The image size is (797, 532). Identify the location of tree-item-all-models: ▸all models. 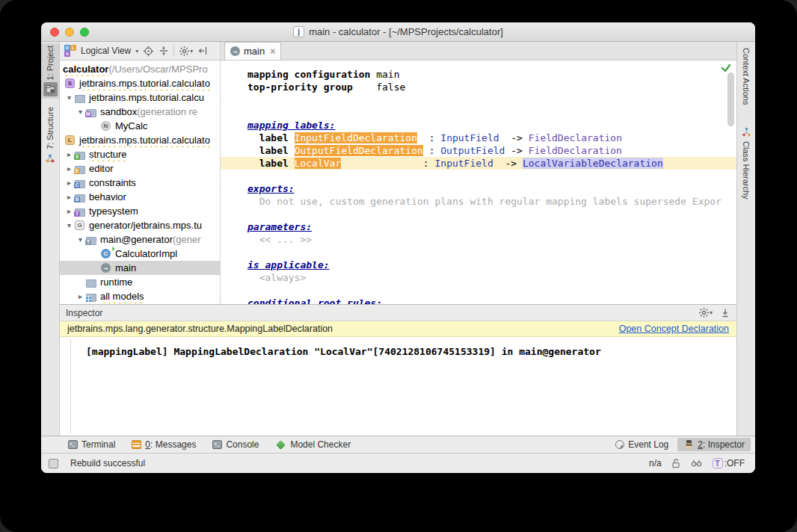
(140, 296).